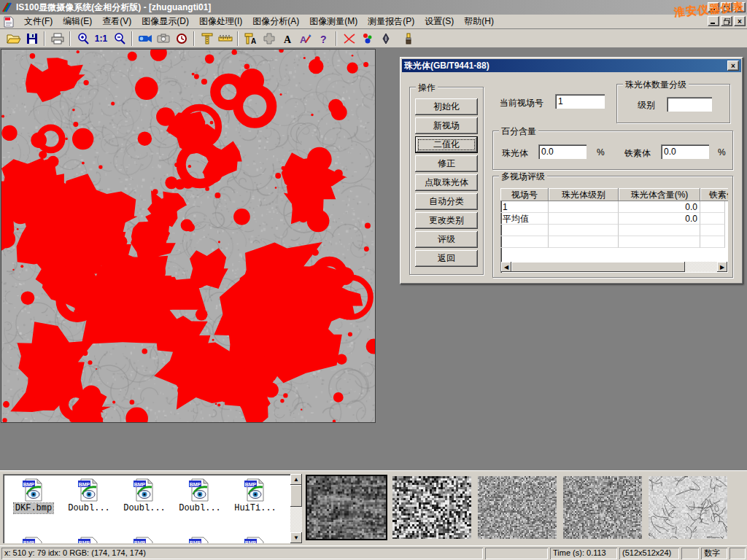 The image size is (747, 560). I want to click on pen-icon, so click(385, 39).